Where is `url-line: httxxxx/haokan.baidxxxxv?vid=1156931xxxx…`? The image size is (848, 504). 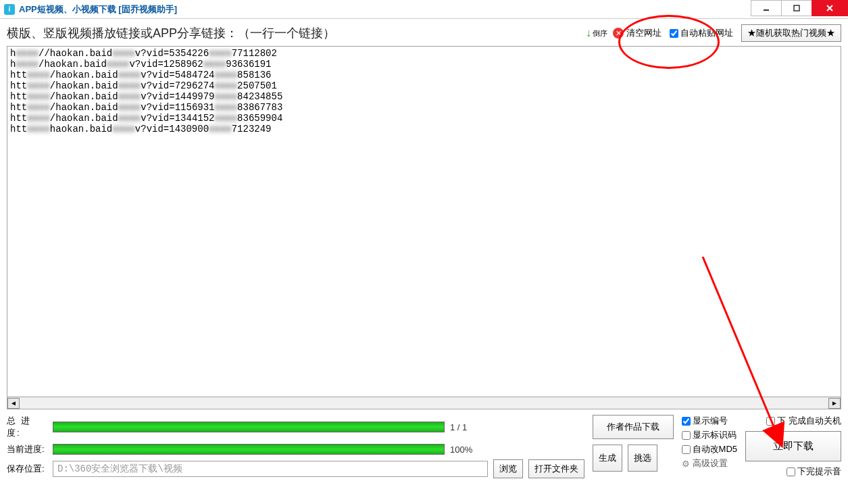
url-line: httxxxx/haokan.baidxxxxv?vid=1156931xxxx… is located at coordinates (424, 107).